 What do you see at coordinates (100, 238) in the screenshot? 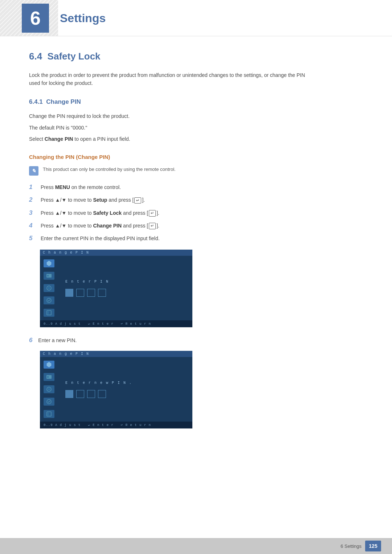
I see `step-text-5: Enter the current PIN in the displayed P…` at bounding box center [100, 238].